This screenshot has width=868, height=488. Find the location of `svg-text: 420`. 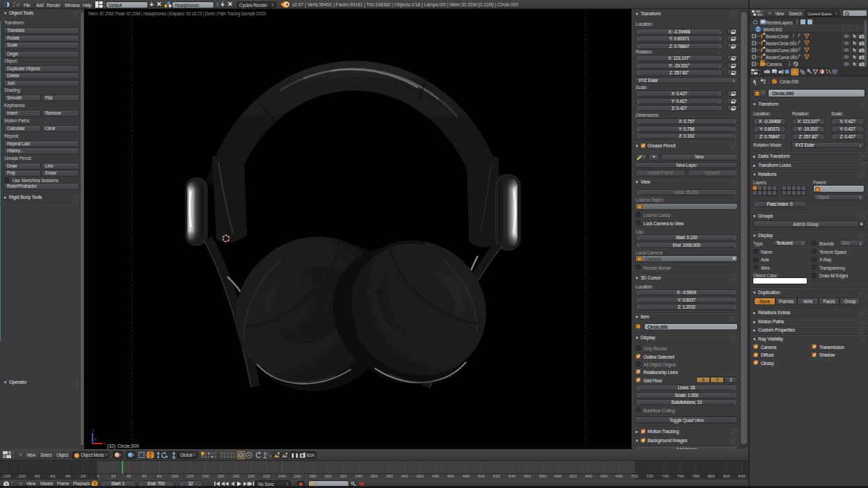

svg-text: 420 is located at coordinates (420, 475).